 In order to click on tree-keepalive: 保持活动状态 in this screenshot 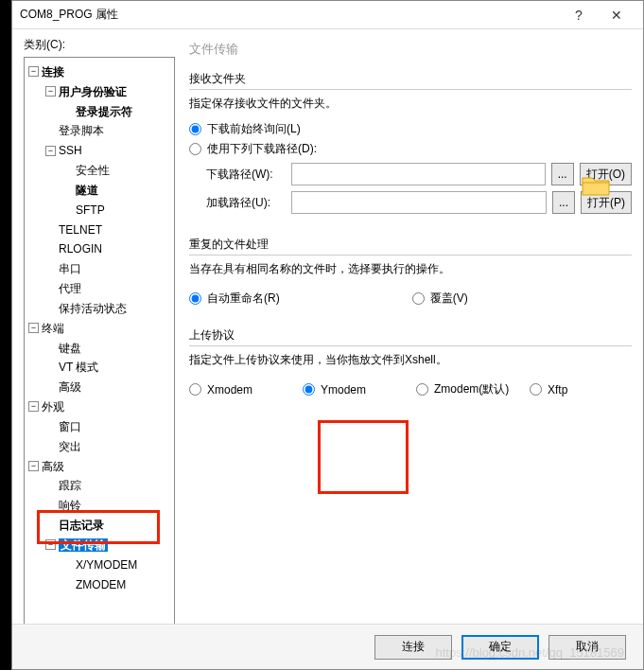, I will do `click(93, 309)`.